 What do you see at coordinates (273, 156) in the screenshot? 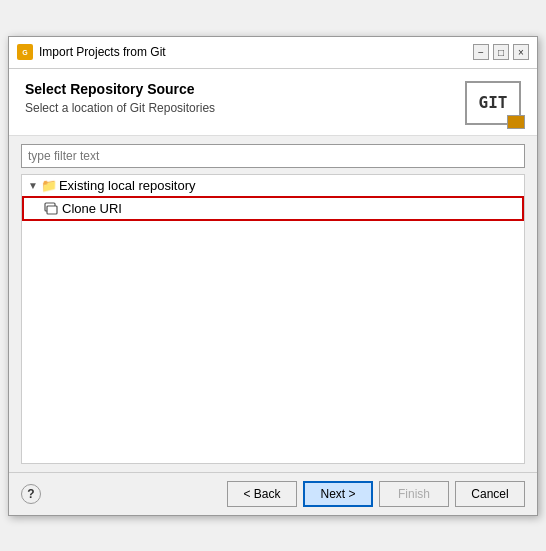
I see `filter-input` at bounding box center [273, 156].